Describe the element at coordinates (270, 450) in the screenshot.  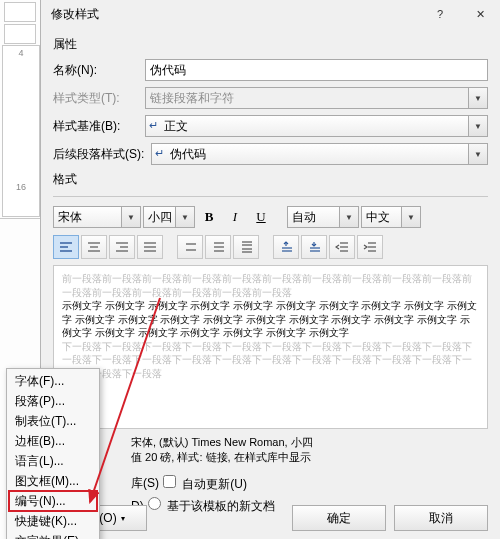
I see `style-description: 宋体, (默认) Times New Roman, 小四 值 20 磅, 样式:…` at that location.